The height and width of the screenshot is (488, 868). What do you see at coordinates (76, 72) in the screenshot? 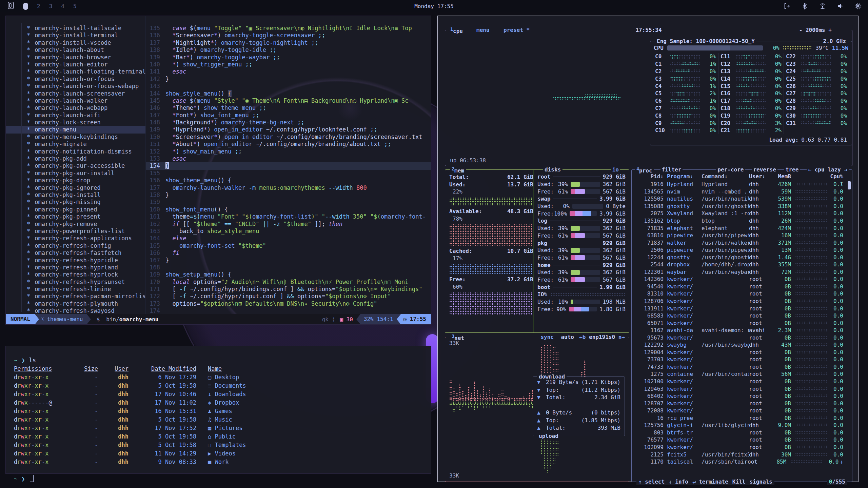
I see `file-item: *omarchy-launch-floating-terminal-` at bounding box center [76, 72].